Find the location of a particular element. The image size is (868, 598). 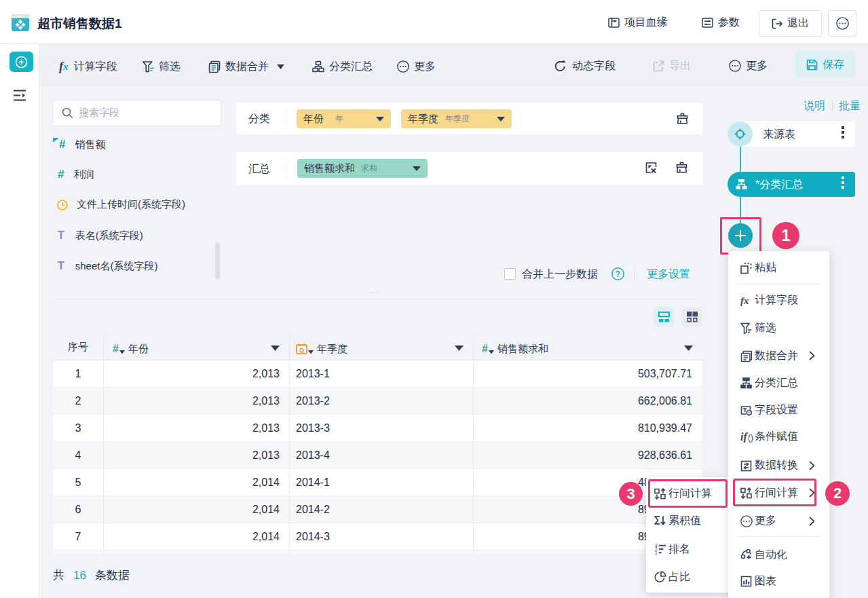

svg-text: fx is located at coordinates (745, 301).